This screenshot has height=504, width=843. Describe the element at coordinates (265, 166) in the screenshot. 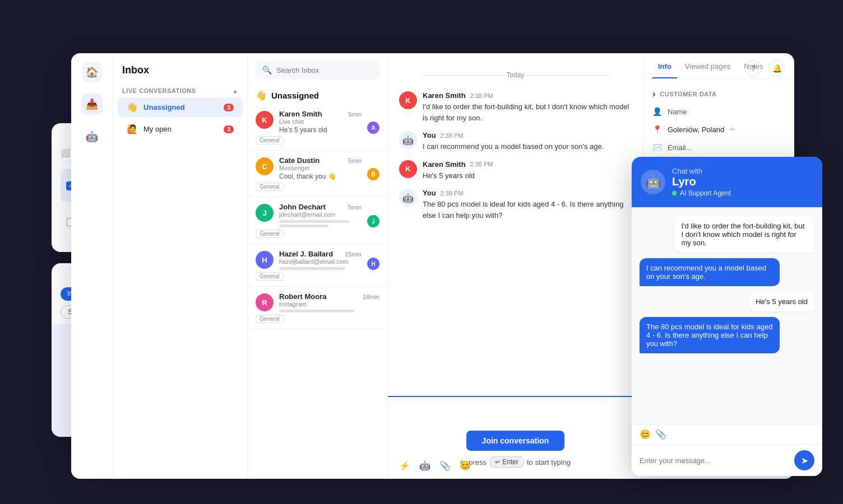

I see `conv-avatar-cate: C` at that location.